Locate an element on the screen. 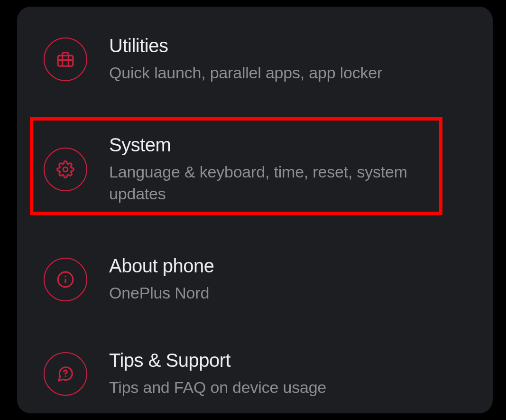 Image resolution: width=506 pixels, height=420 pixels. settings-item-text: System Language & keyboard, time, reset,… is located at coordinates (275, 170).